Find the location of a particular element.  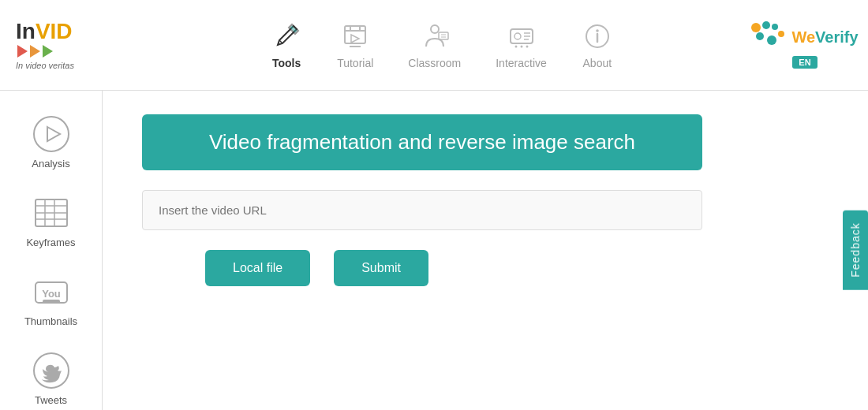

classroom-icon is located at coordinates (435, 36).